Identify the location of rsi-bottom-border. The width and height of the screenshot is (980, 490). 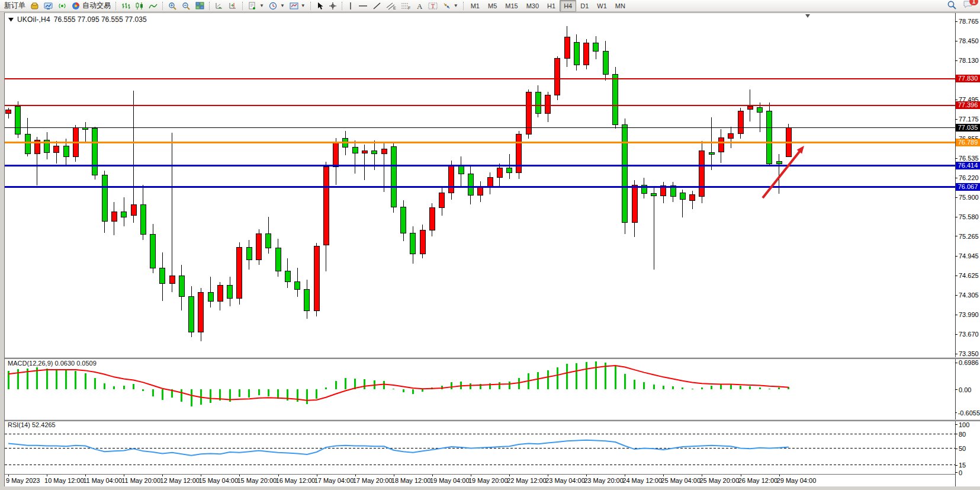
(480, 474).